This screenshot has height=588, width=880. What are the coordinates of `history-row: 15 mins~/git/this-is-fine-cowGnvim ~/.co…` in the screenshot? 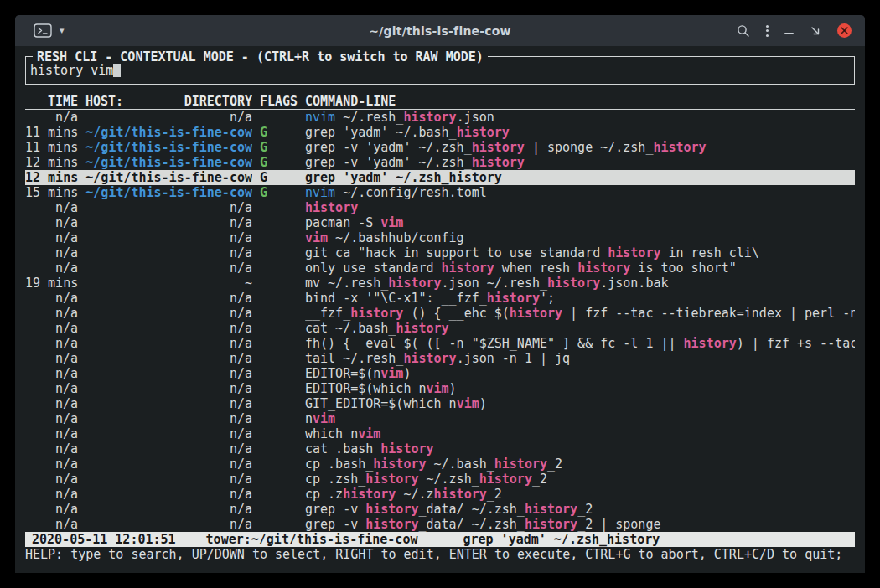 It's located at (440, 193).